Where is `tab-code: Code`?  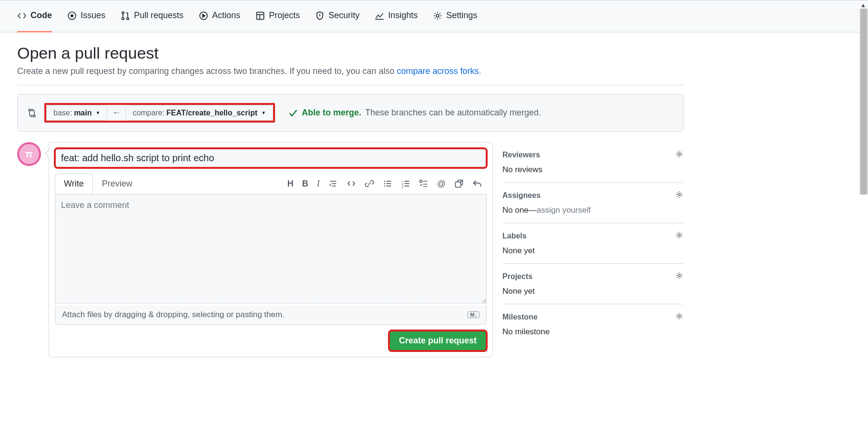 tab-code: Code is located at coordinates (34, 16).